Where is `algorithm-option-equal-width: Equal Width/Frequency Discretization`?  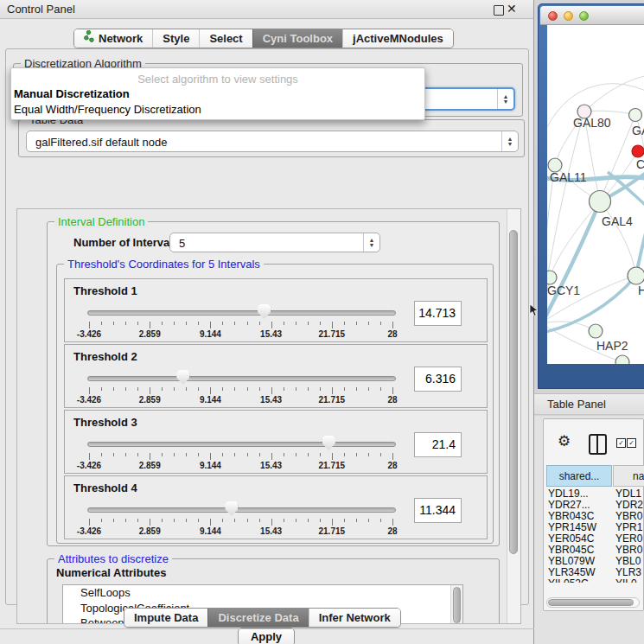
algorithm-option-equal-width: Equal Width/Frequency Discretization is located at coordinates (218, 110).